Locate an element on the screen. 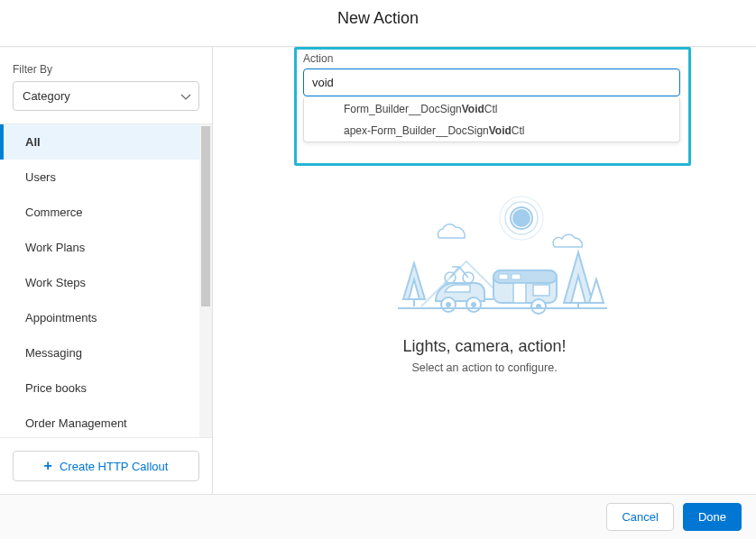 This screenshot has width=756, height=539. plus-icon: + is located at coordinates (49, 466).